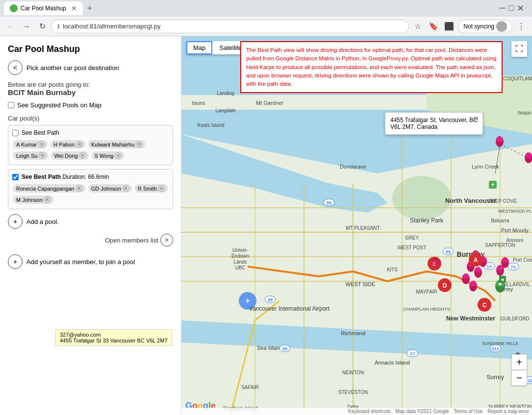  What do you see at coordinates (90, 133) in the screenshot?
I see `pool1-header: See Best Path` at bounding box center [90, 133].